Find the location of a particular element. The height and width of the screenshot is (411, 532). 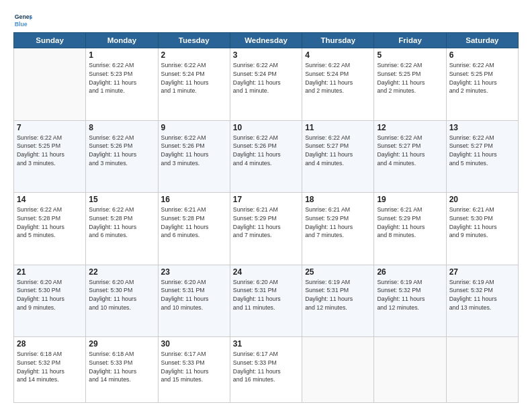

day-number: 3 is located at coordinates (266, 55).